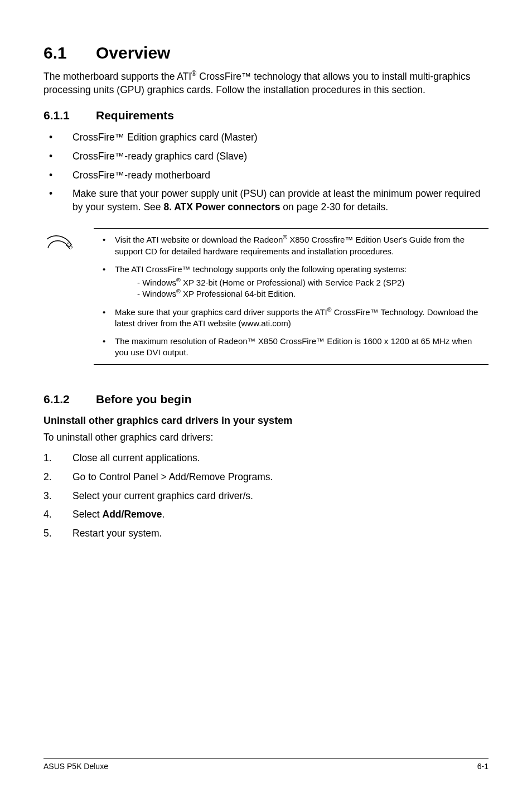 The image size is (532, 802). Describe the element at coordinates (266, 157) in the screenshot. I see `list-item: CrossFire™-ready graphics card (Slave)` at that location.